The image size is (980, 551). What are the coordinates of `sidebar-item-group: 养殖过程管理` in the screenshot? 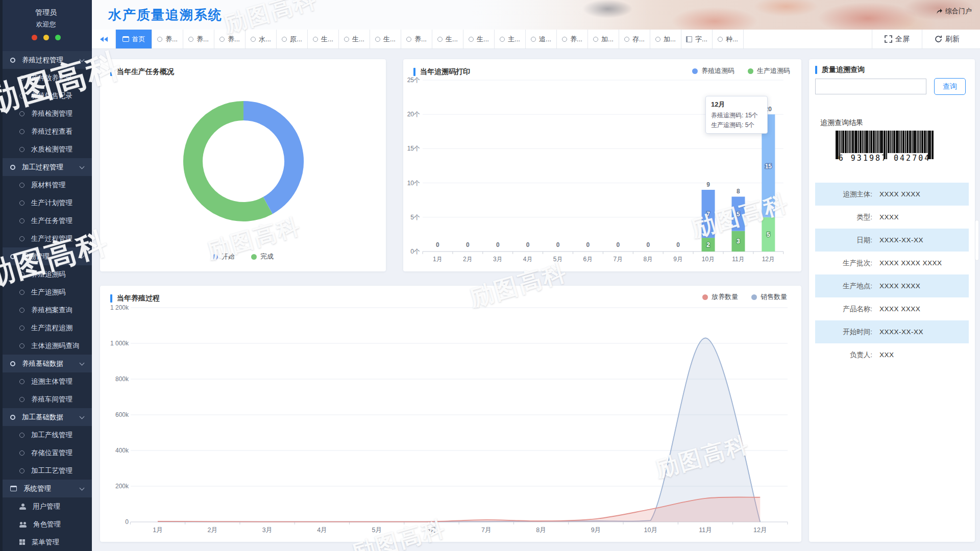 It's located at (46, 60).